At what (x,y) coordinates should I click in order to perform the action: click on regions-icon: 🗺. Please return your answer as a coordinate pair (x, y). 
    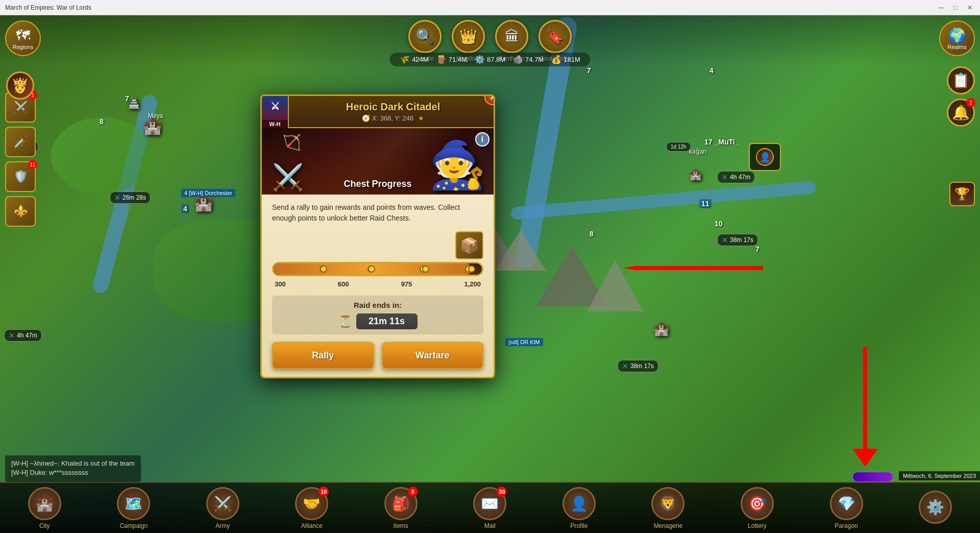
    Looking at the image, I should click on (23, 36).